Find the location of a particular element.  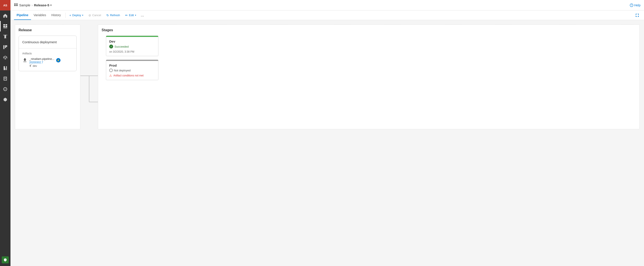

pipeline-icon is located at coordinates (16, 5).